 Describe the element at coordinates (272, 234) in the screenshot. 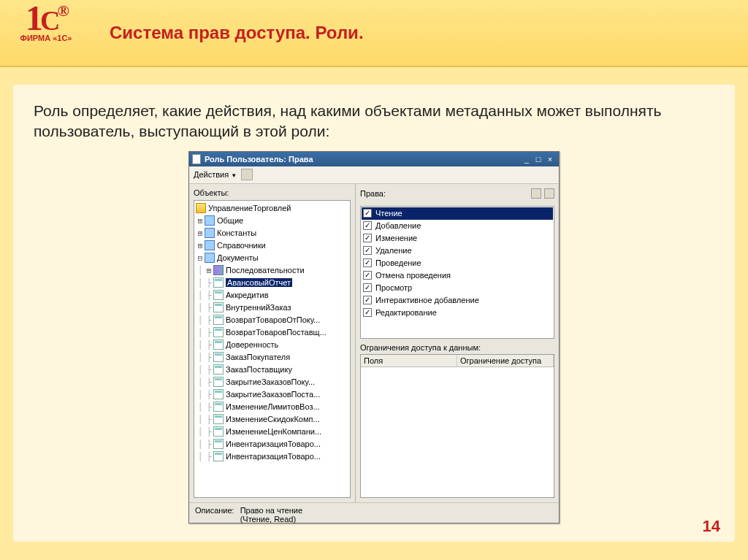

I see `tree-item: ⊞Константы` at that location.